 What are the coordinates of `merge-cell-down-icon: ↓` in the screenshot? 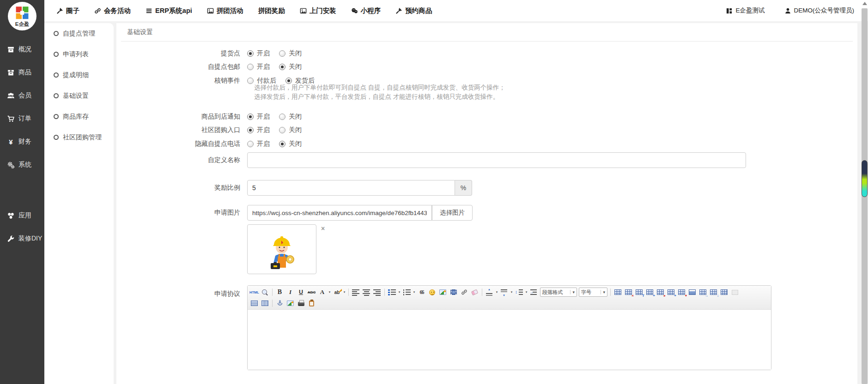 It's located at (713, 293).